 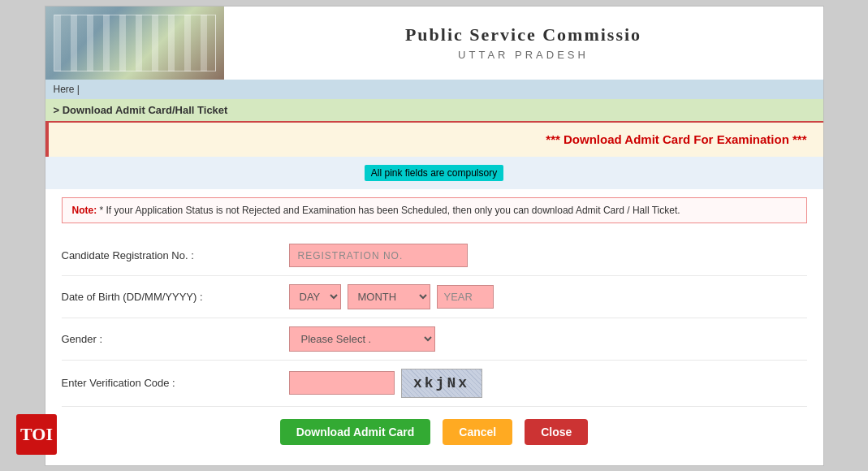 What do you see at coordinates (67, 89) in the screenshot?
I see `nav-text: Here |` at bounding box center [67, 89].